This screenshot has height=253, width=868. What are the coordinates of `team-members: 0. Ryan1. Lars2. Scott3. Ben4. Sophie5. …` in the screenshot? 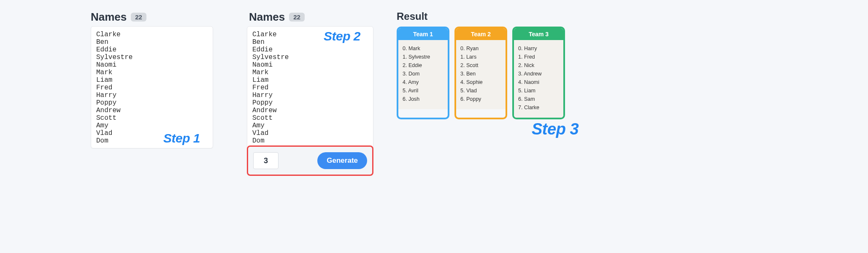 It's located at (481, 75).